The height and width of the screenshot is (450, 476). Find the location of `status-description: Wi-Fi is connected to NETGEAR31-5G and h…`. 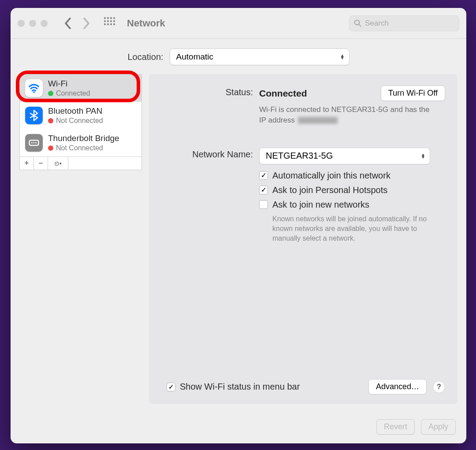

status-description: Wi-Fi is connected to NETGEAR31-5G and h… is located at coordinates (347, 115).